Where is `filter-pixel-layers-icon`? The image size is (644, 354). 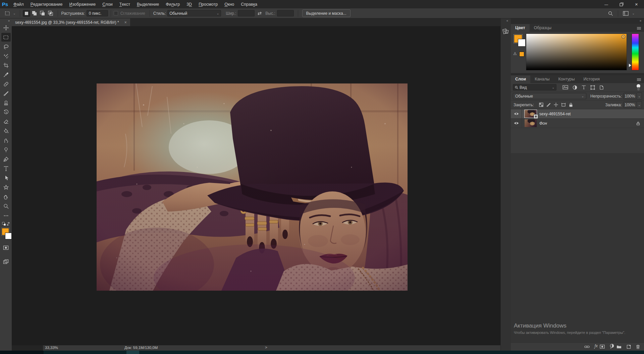
filter-pixel-layers-icon is located at coordinates (566, 87).